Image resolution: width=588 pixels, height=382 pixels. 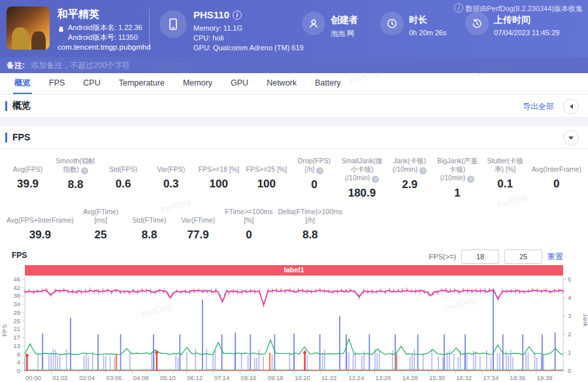 What do you see at coordinates (294, 65) in the screenshot?
I see `note-bar: 备注: 添加备注，不超过200个字符` at bounding box center [294, 65].